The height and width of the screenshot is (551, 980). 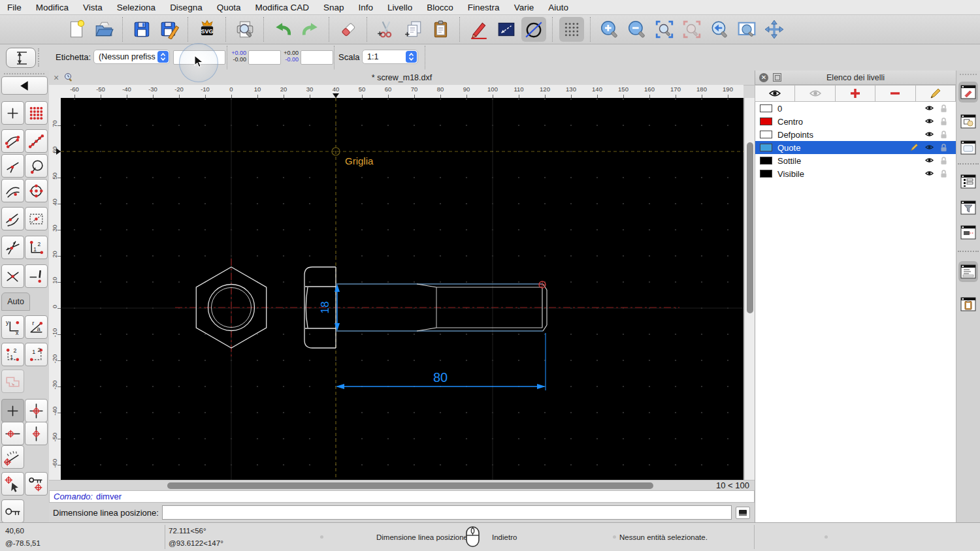 I want to click on snap-tangent-button, so click(x=13, y=219).